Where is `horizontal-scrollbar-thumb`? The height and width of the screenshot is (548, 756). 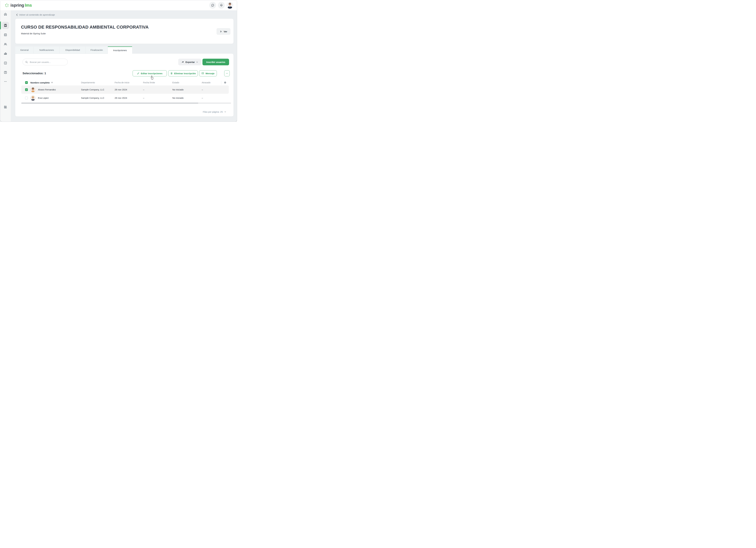
horizontal-scrollbar-thumb is located at coordinates (110, 103).